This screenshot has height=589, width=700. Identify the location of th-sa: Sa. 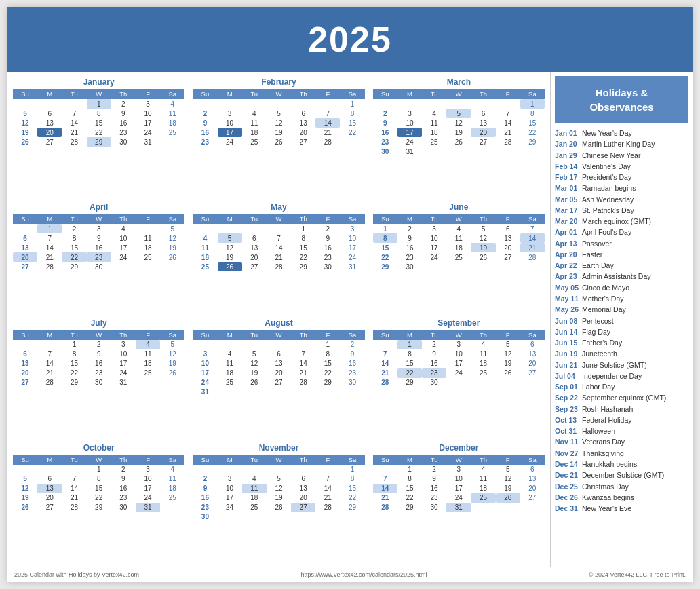
(172, 94).